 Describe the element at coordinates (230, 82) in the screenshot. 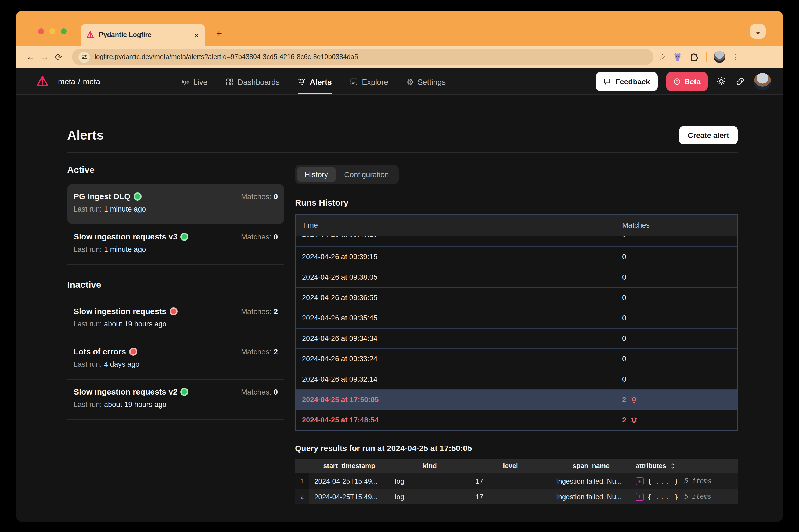

I see `dashboards-grid-icon` at that location.